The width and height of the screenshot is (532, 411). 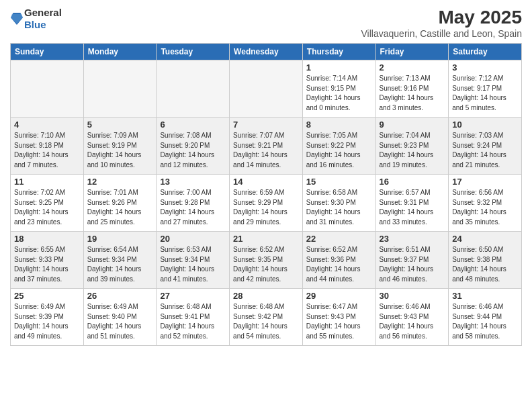 I want to click on calendar-day-header: Sunday, so click(x=47, y=52).